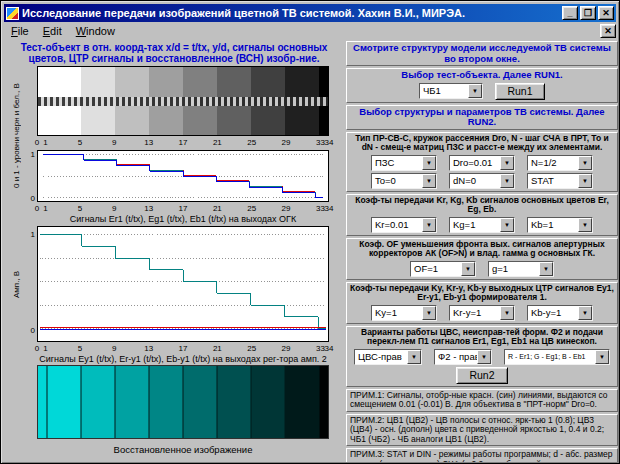 The width and height of the screenshot is (620, 464). Describe the element at coordinates (482, 356) in the screenshot. I see `cvs-params: Варианты работы ЦВС, неисправ-тей форм. …` at that location.